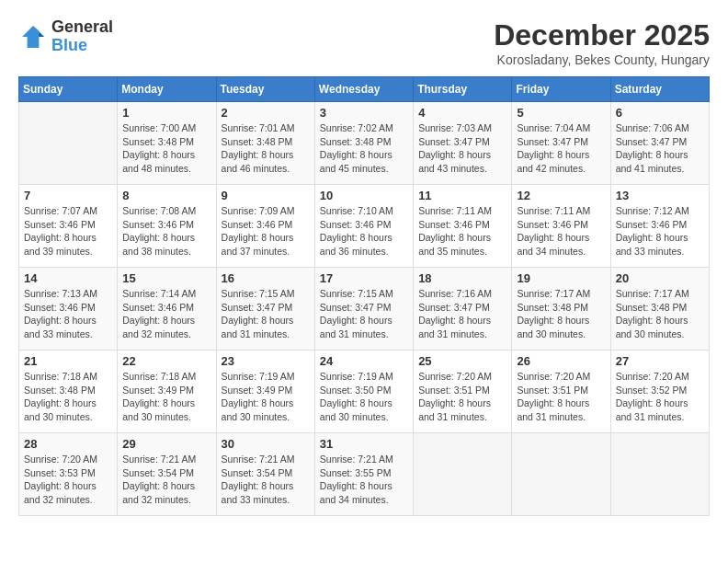  I want to click on calendar-cell: 15Sunrise: 7:14 AMSunset: 3:46 PMDayligh…, so click(167, 309).